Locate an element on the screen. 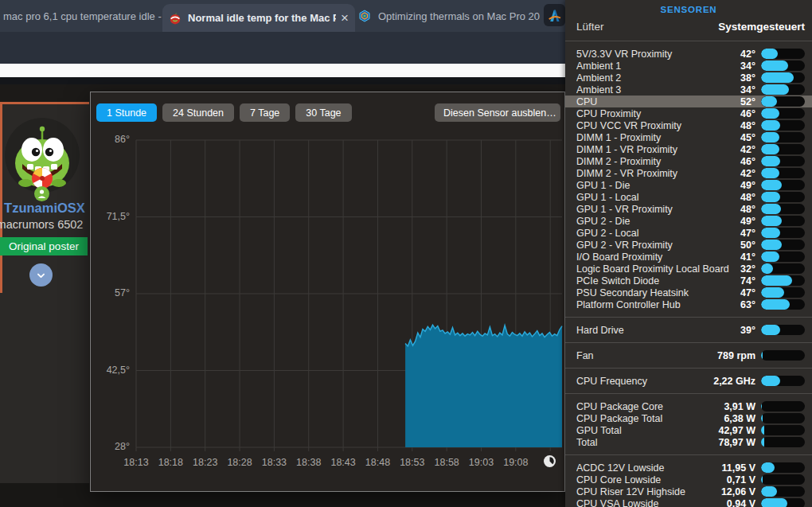  sensor-value: 42° is located at coordinates (748, 174).